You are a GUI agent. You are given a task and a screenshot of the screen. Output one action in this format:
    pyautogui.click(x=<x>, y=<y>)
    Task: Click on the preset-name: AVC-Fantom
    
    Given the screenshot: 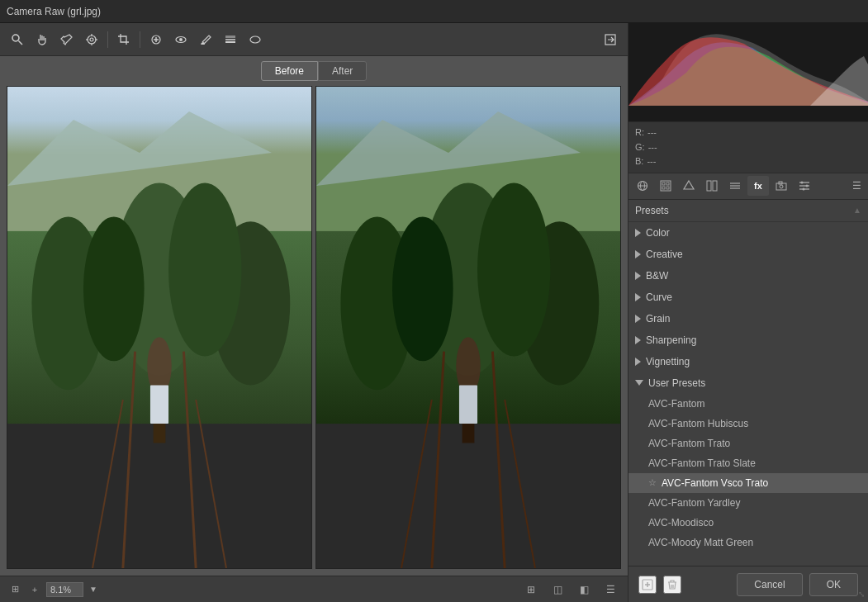 What is the action you would take?
    pyautogui.click(x=676, y=404)
    